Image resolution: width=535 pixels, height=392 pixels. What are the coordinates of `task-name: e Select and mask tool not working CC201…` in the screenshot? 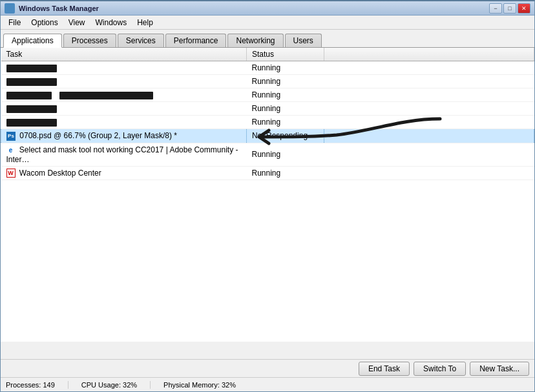 It's located at (124, 154).